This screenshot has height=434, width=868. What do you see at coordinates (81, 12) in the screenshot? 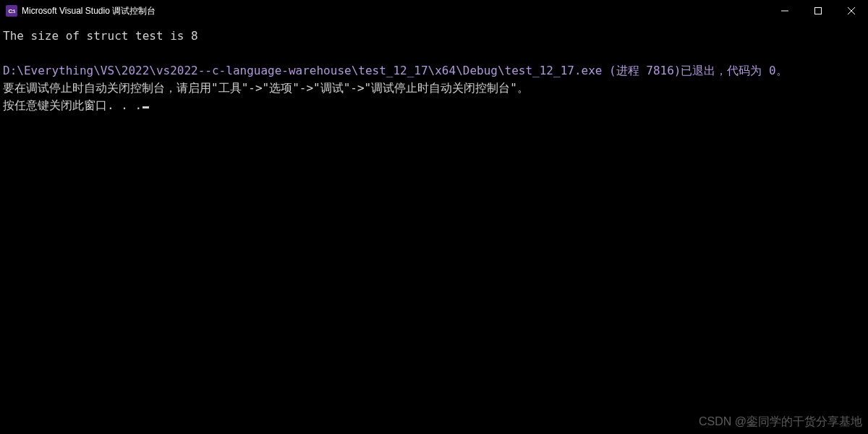
I see `titlebar-left: C:\ Microsoft Visual Studio 调试控制台` at bounding box center [81, 12].